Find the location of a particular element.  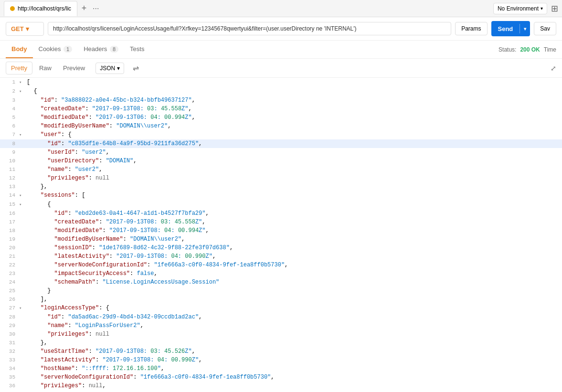

line-number: 33 is located at coordinates (10, 360).